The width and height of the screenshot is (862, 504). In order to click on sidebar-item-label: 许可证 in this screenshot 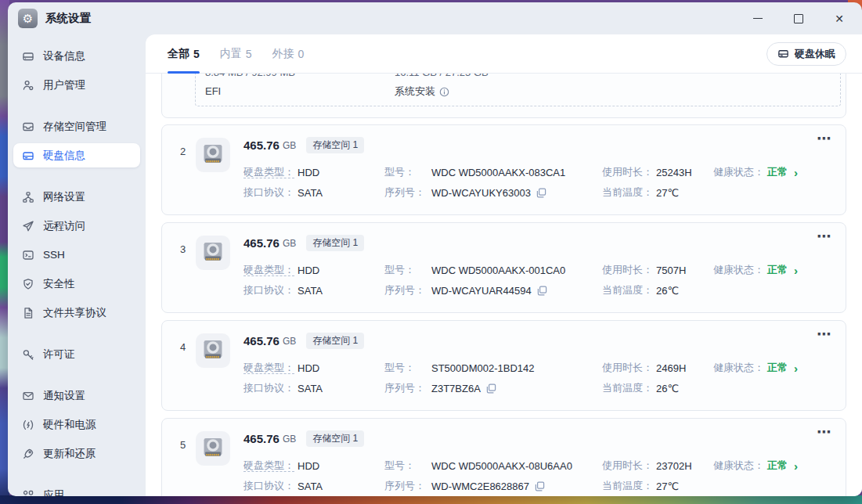, I will do `click(60, 355)`.